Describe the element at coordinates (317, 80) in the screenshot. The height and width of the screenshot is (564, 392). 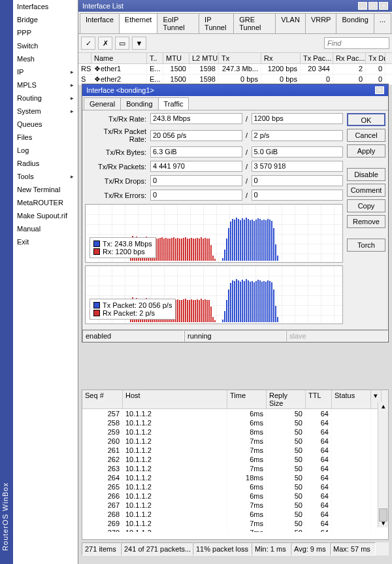
I see `cell: 0` at that location.